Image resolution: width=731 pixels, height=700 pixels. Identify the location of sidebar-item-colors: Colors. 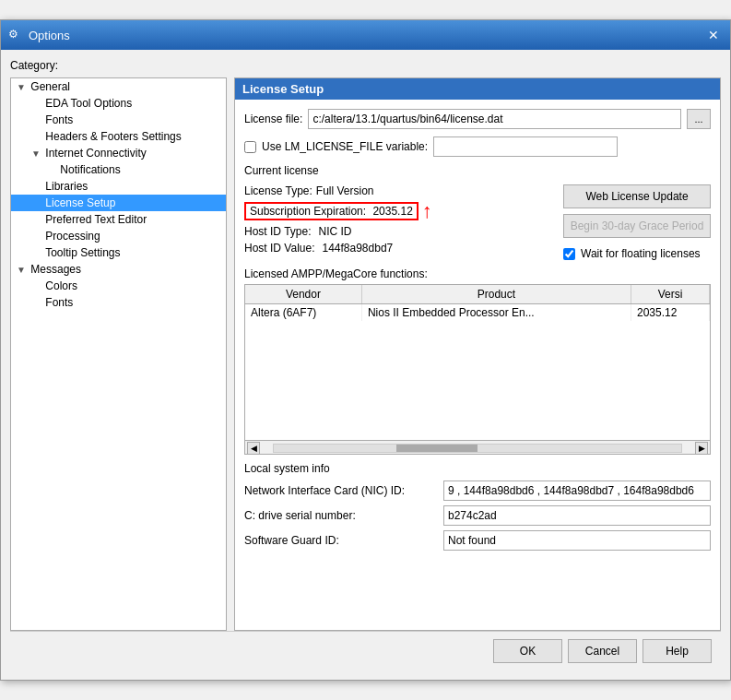
(118, 286).